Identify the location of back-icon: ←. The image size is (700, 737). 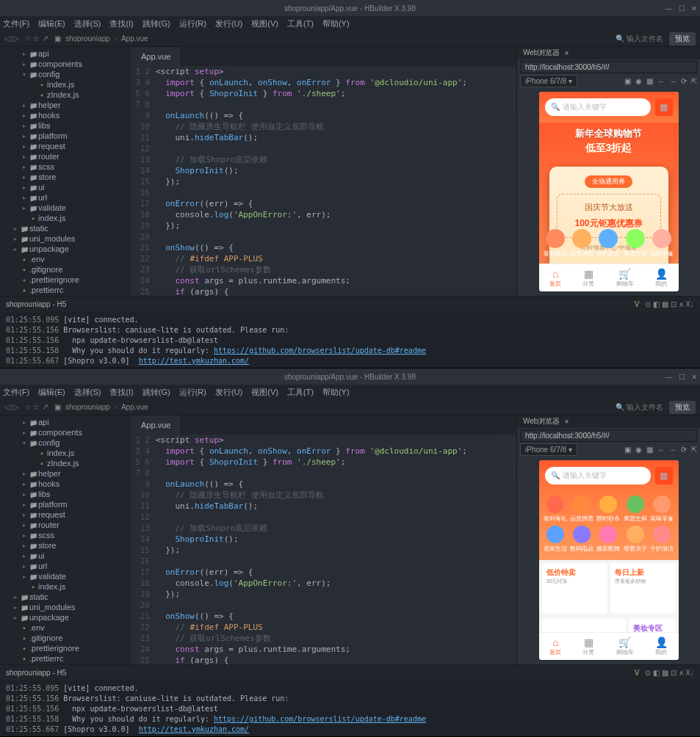
(661, 81).